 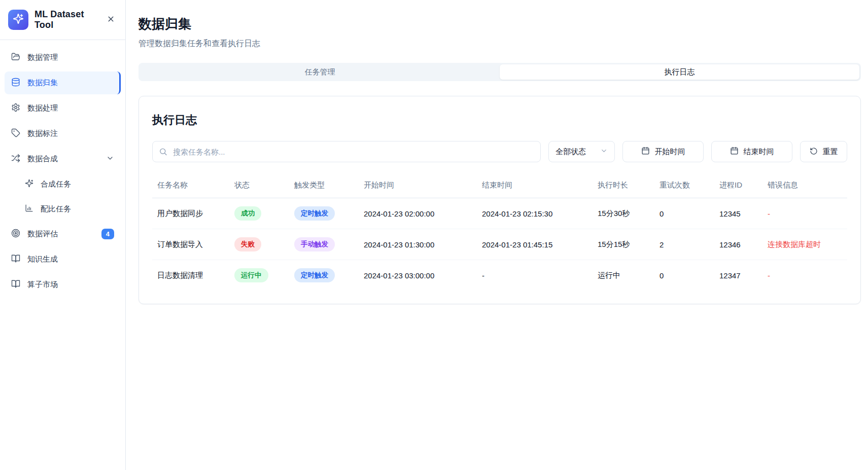 I want to click on pid-cell: 12347, so click(x=739, y=276).